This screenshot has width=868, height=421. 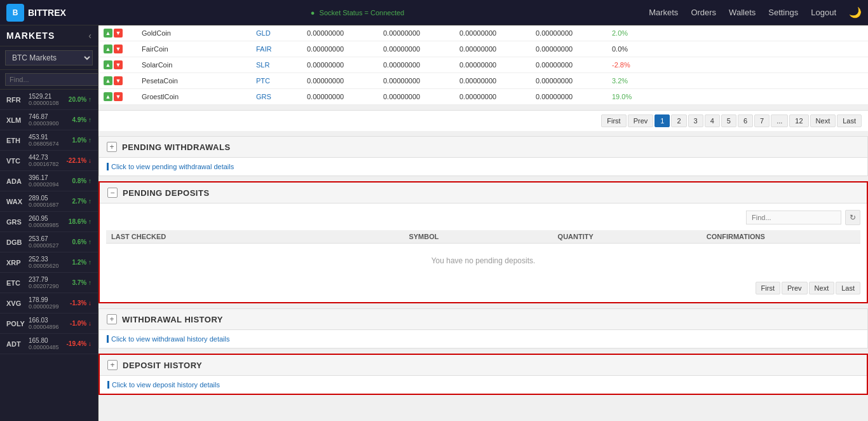 What do you see at coordinates (483, 385) in the screenshot?
I see `deposit-history-body: Click to view deposit history details` at bounding box center [483, 385].